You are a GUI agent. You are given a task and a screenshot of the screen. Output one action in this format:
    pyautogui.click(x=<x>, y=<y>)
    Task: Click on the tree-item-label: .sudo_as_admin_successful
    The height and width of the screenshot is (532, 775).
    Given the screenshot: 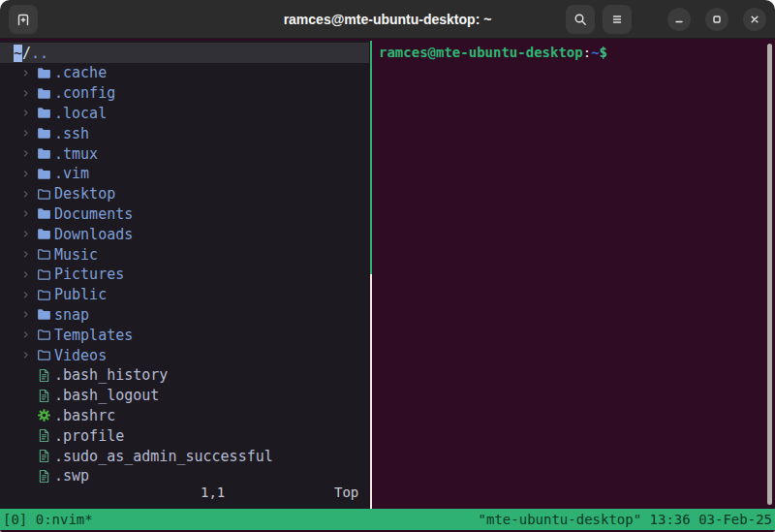 What is the action you would take?
    pyautogui.click(x=164, y=456)
    